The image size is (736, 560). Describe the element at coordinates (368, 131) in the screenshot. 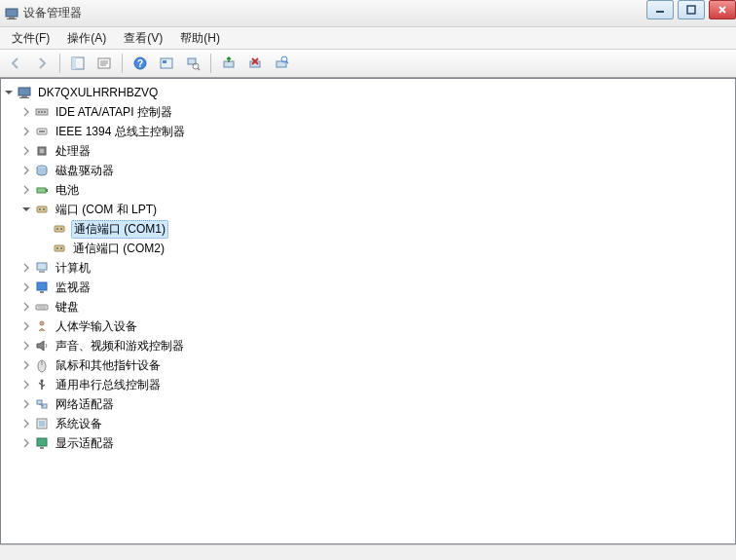

I see `tree-node: IEEE 1394 总线主控制器` at that location.